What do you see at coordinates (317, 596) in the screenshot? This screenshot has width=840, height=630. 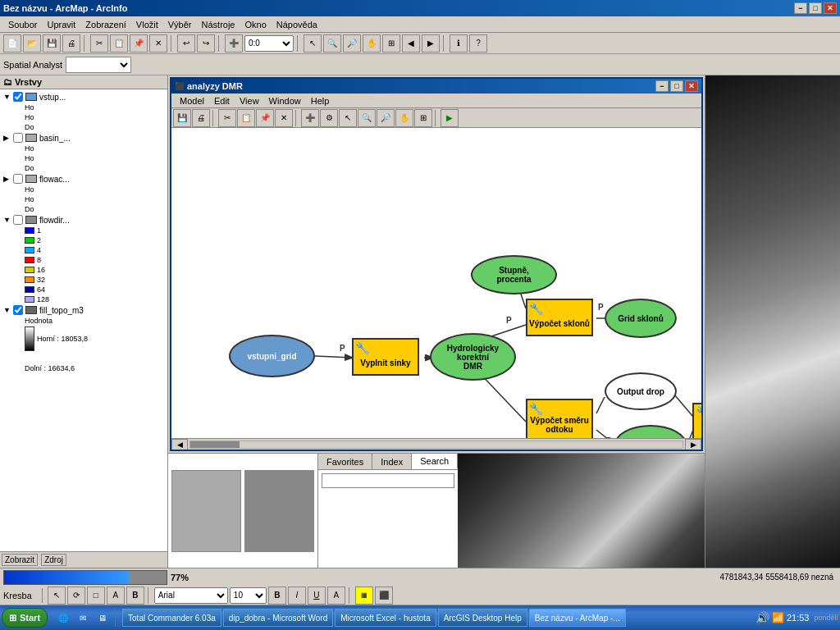 I see `draw-underline-btn: U` at bounding box center [317, 596].